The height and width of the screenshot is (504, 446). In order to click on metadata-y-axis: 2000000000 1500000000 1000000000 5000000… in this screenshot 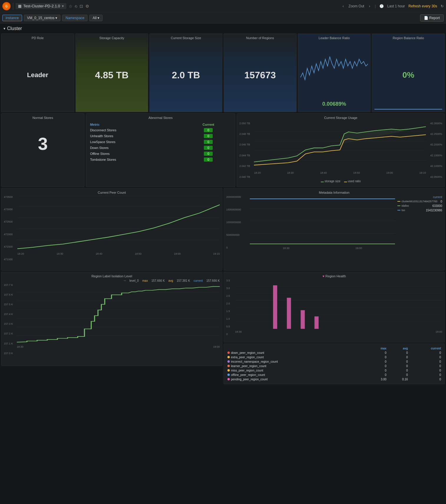, I will do `click(234, 222)`.